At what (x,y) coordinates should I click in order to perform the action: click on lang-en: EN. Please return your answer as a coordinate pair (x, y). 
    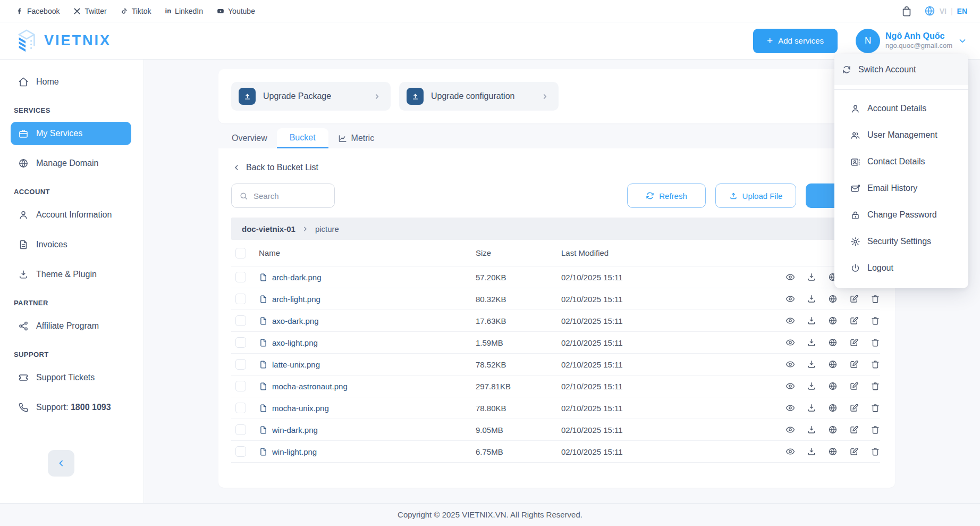
    Looking at the image, I should click on (962, 11).